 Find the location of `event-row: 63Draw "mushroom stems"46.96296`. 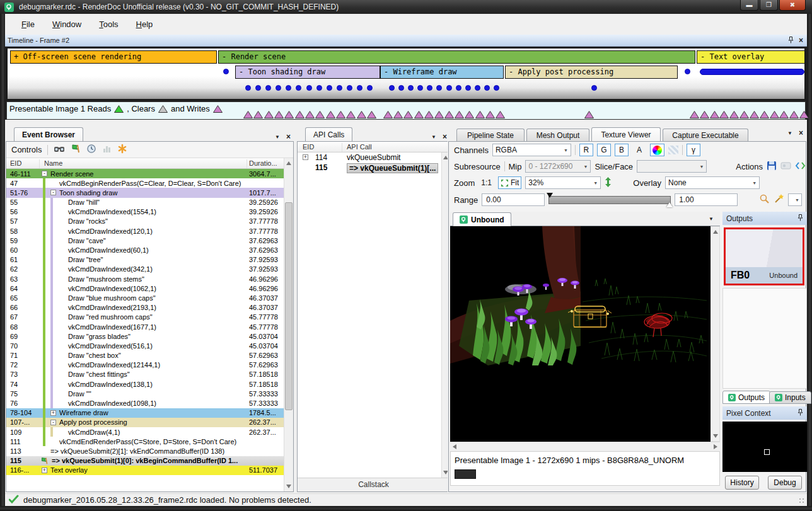

event-row: 63Draw "mushroom stems"46.96296 is located at coordinates (145, 278).